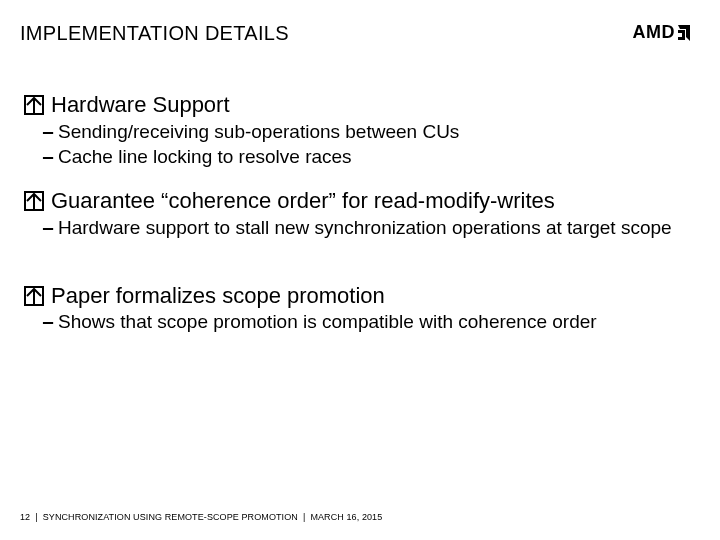 The image size is (720, 540). I want to click on page-number: 12, so click(25, 517).